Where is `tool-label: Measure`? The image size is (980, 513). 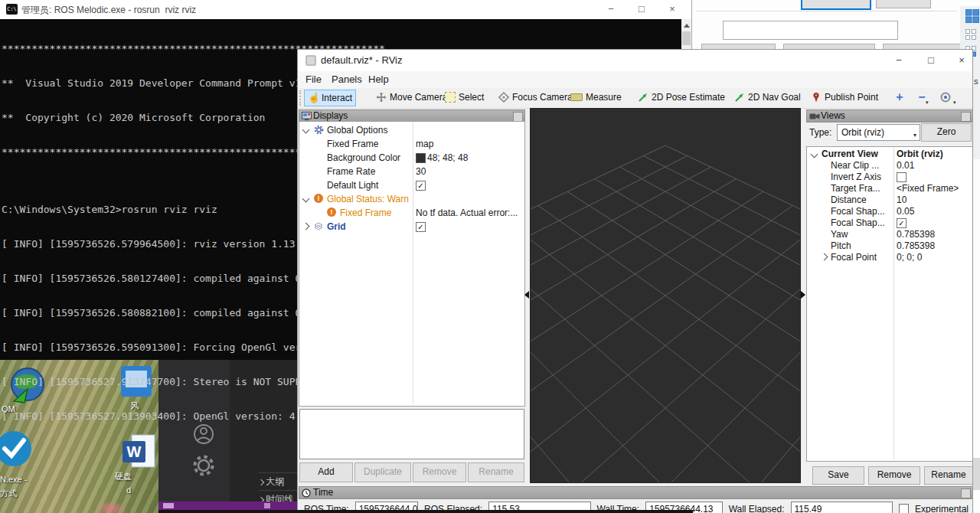
tool-label: Measure is located at coordinates (603, 97).